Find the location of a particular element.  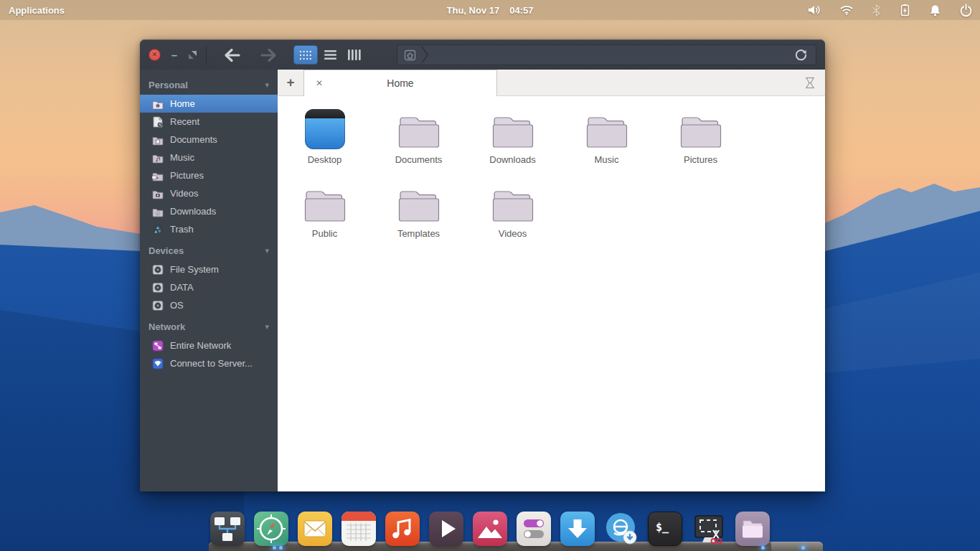

sidebar-item-downloads: Downloads is located at coordinates (209, 211).